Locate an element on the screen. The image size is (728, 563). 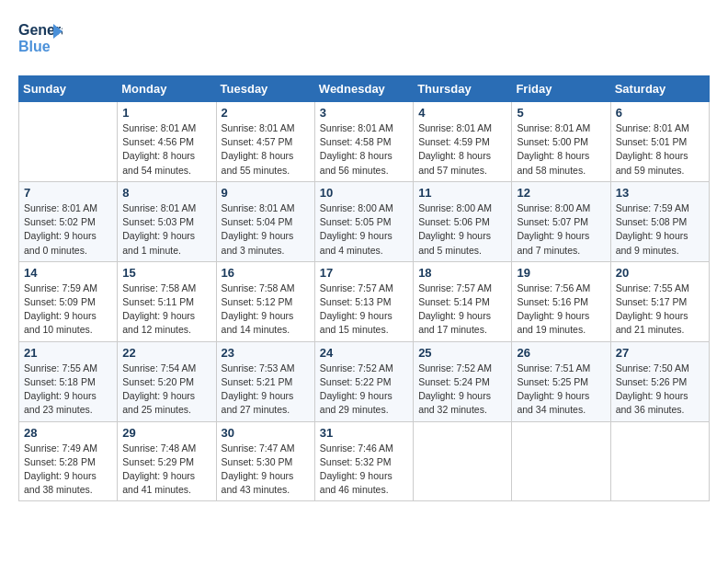
day-info: Sunrise: 8:00 AMSunset: 5:05 PMDaylight:… is located at coordinates (364, 230).